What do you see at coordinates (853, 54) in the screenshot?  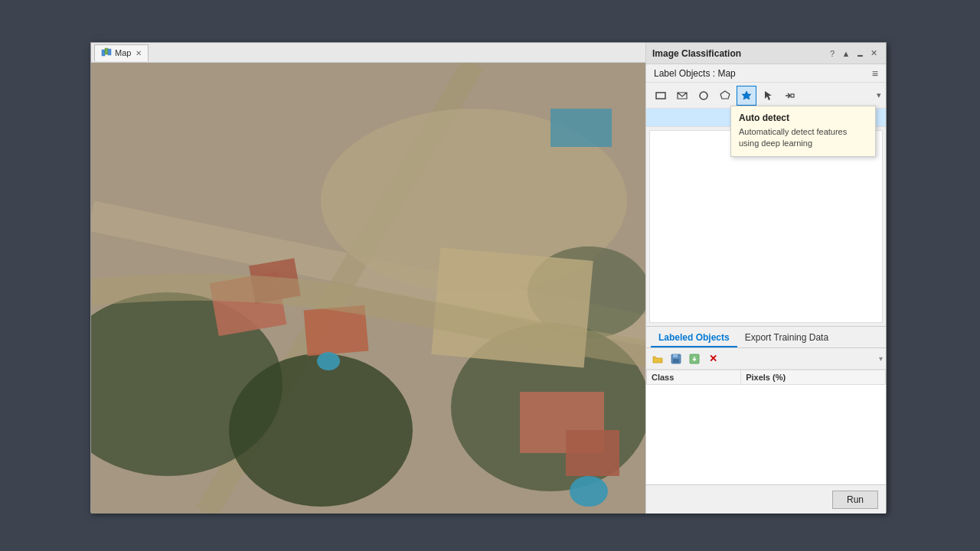 I see `ic-title-buttons: ? ▲ 🗕 ✕` at bounding box center [853, 54].